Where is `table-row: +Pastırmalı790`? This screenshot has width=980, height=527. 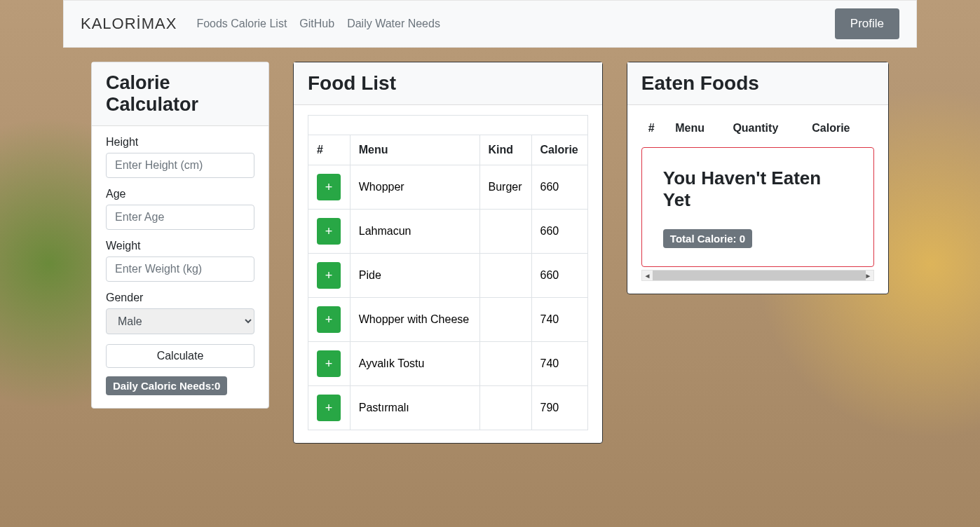
table-row: +Pastırmalı790 is located at coordinates (449, 408).